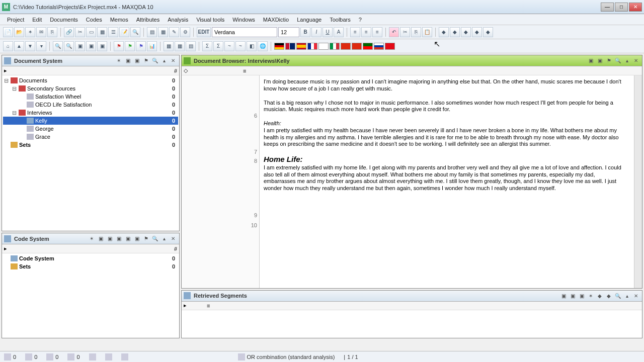 This screenshot has width=644, height=362. What do you see at coordinates (91, 32) in the screenshot?
I see `toolbar-window-icon: ▭` at bounding box center [91, 32].